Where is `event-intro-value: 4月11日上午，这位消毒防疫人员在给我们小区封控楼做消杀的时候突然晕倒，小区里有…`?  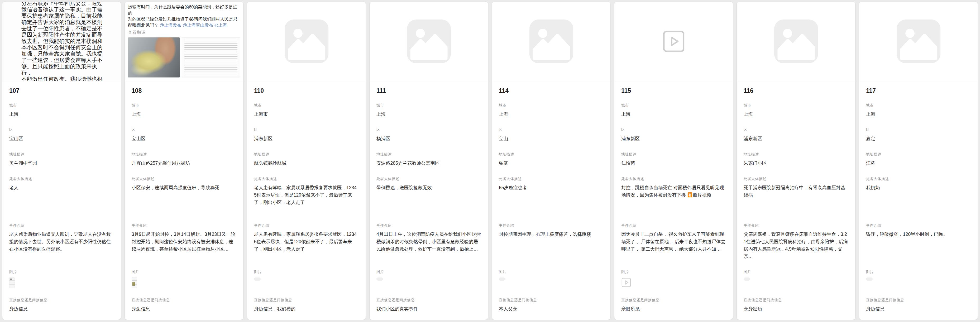
event-intro-value: 4月11日上午，这位消毒防疫人员在给我们小区封控楼做消杀的时候突然晕倒，小区里有… is located at coordinates (429, 242).